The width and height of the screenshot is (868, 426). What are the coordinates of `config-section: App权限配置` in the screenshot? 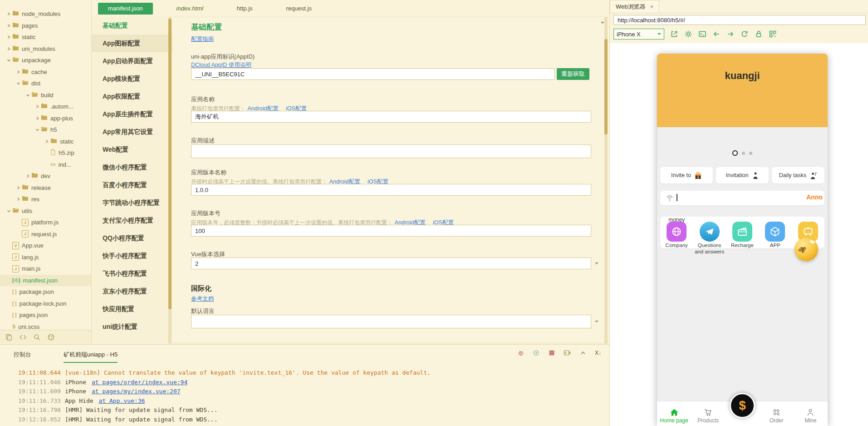 It's located at (132, 96).